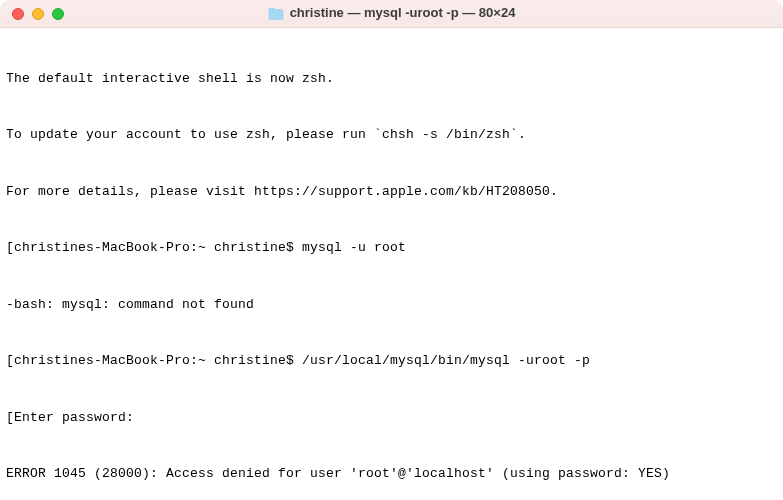 This screenshot has height=500, width=783. I want to click on terminal-line: [Enter password:, so click(392, 418).